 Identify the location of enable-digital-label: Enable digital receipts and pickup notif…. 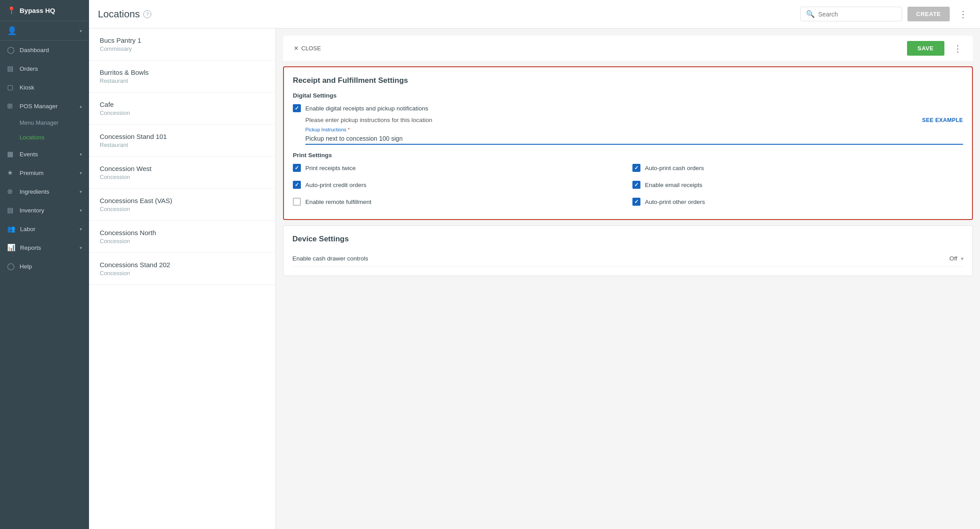
(367, 109).